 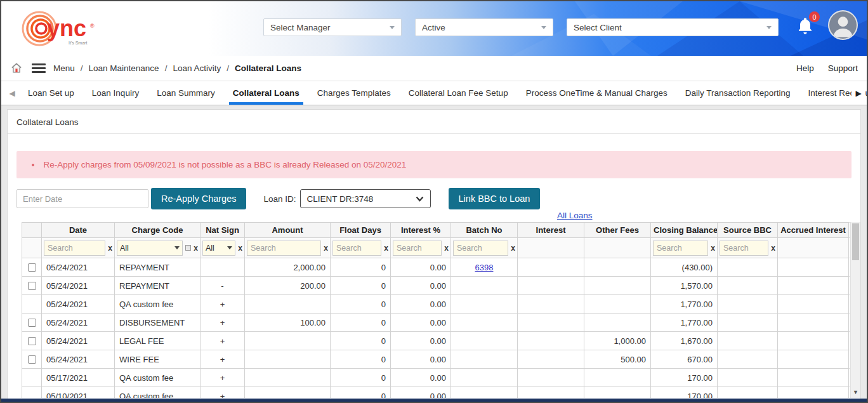 I want to click on filter-search-input-interest-pct, so click(x=418, y=248).